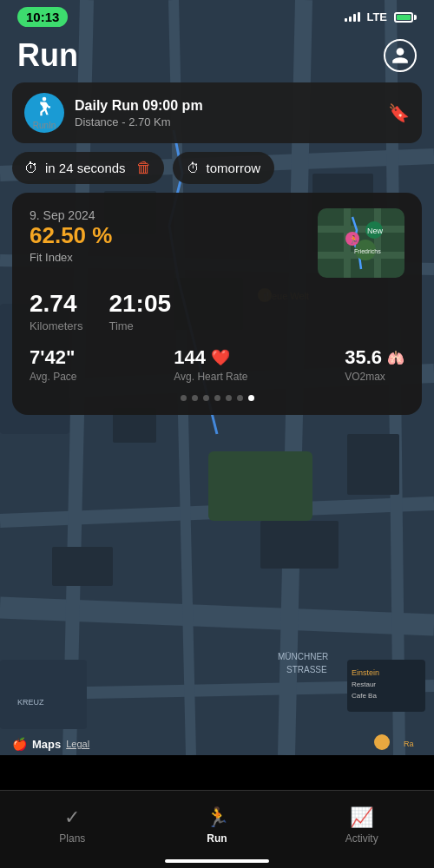 The width and height of the screenshot is (434, 868). I want to click on stats-date: 9. Sep 2024, so click(71, 215).